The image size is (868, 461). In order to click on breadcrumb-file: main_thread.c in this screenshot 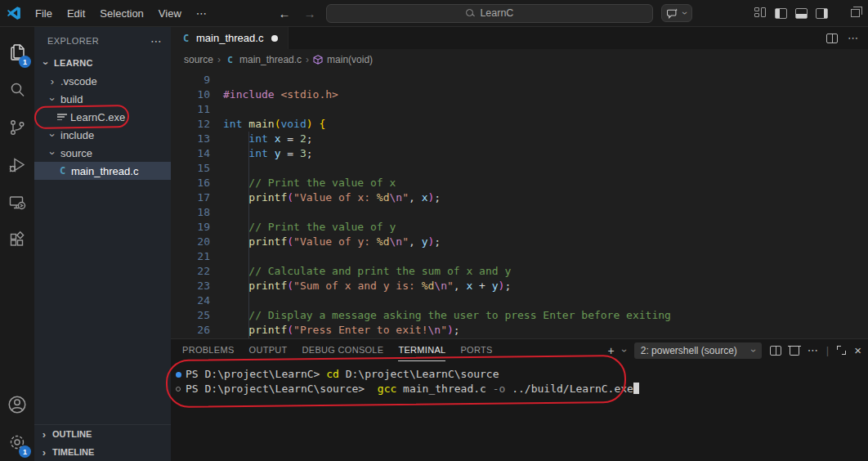, I will do `click(271, 60)`.